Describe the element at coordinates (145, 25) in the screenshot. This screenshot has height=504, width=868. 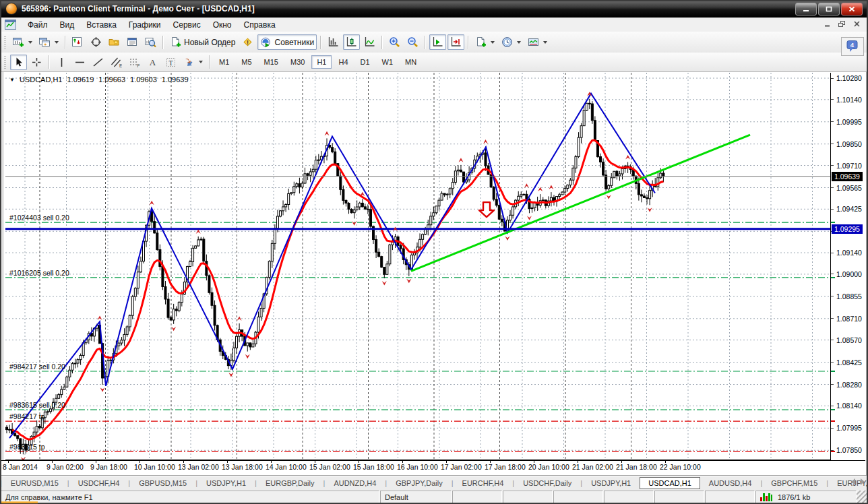
I see `menu-charts: Графики` at that location.